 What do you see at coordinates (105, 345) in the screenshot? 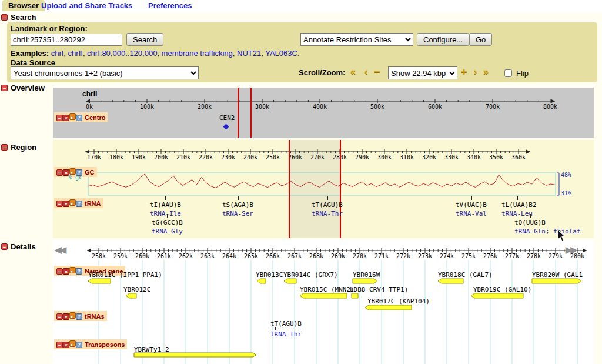
I see `track-label-transposons: Transposons` at bounding box center [105, 345].